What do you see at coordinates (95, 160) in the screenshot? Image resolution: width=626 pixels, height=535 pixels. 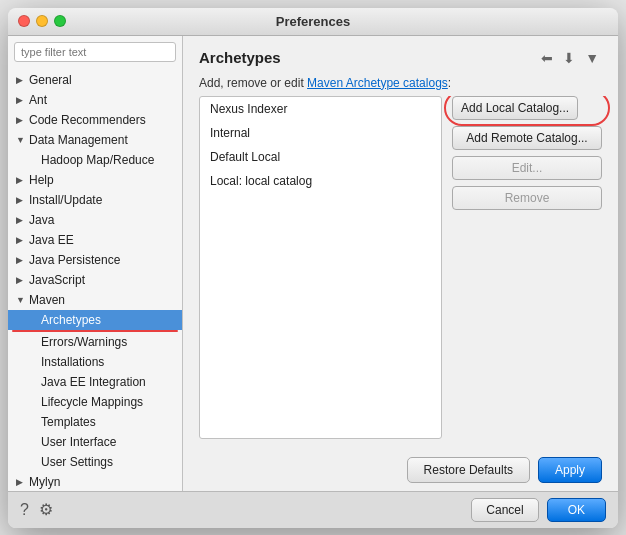 I see `sidebar-item-hadoop: Hadoop Map/Reduce` at bounding box center [95, 160].